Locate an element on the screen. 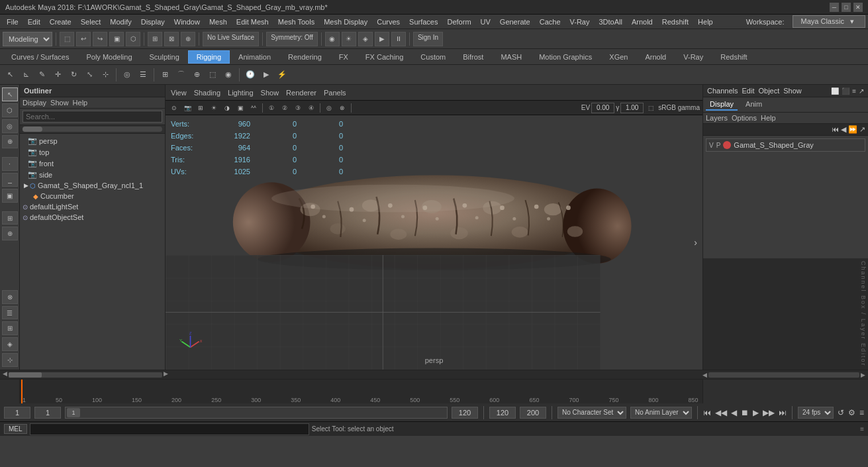  menu-3dtoall: 3DtoAll is located at coordinates (610, 22).